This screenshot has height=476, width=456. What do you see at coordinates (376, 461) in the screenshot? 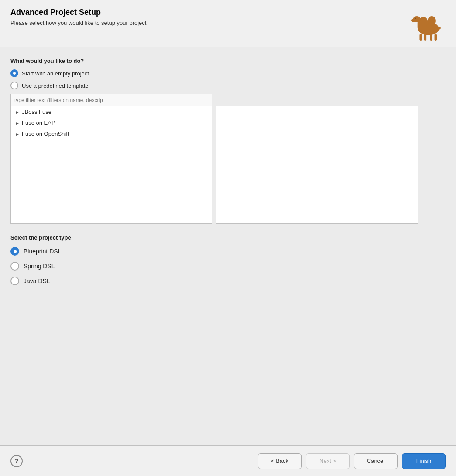
I see `cancel-label: Cancel` at bounding box center [376, 461].